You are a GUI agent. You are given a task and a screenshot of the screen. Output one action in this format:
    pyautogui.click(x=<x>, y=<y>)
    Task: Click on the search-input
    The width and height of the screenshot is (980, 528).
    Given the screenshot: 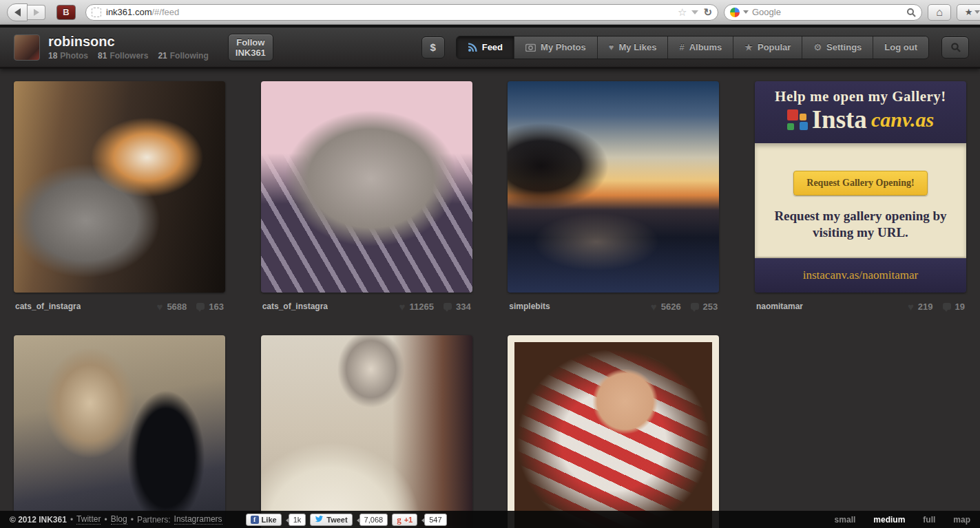 What is the action you would take?
    pyautogui.click(x=828, y=12)
    